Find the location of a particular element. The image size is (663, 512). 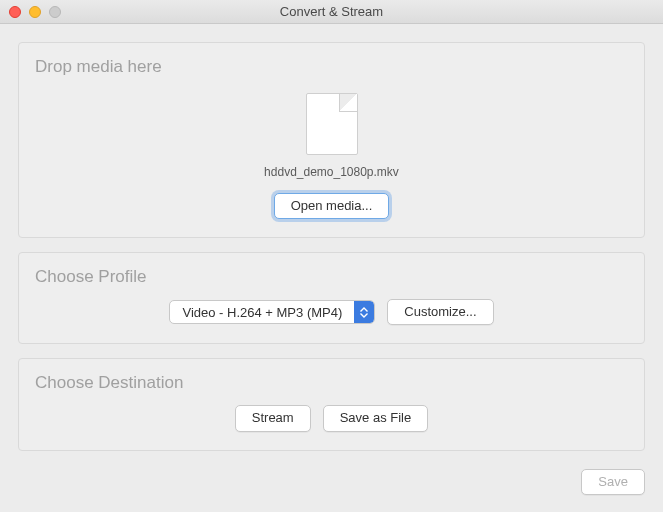

profile-select: Video - H.264 + MP3 (MP4) is located at coordinates (272, 312).